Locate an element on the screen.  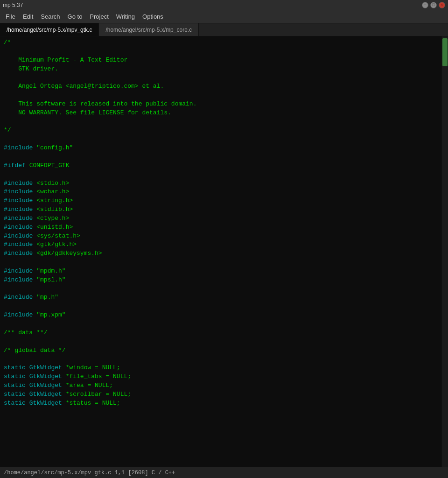
window-controls: − □ × is located at coordinates (434, 5).